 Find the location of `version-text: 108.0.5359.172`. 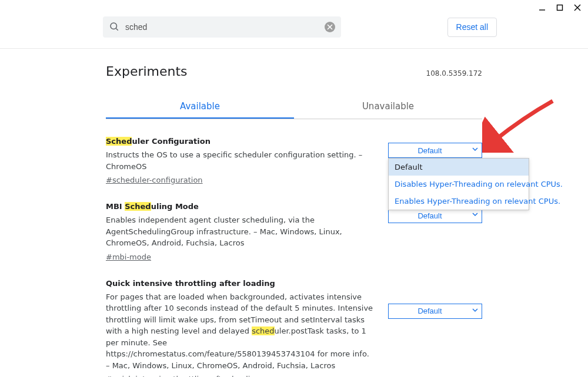

version-text: 108.0.5359.172 is located at coordinates (454, 73).